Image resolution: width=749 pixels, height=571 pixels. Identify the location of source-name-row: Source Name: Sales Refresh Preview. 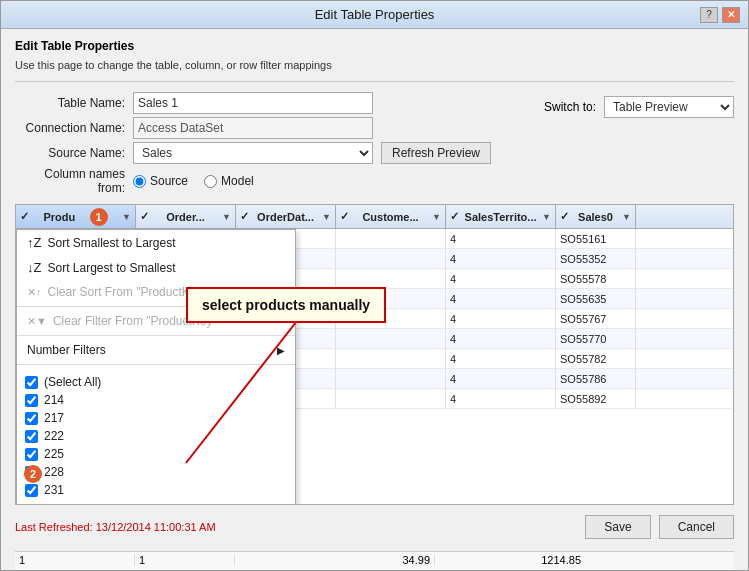
(253, 153).